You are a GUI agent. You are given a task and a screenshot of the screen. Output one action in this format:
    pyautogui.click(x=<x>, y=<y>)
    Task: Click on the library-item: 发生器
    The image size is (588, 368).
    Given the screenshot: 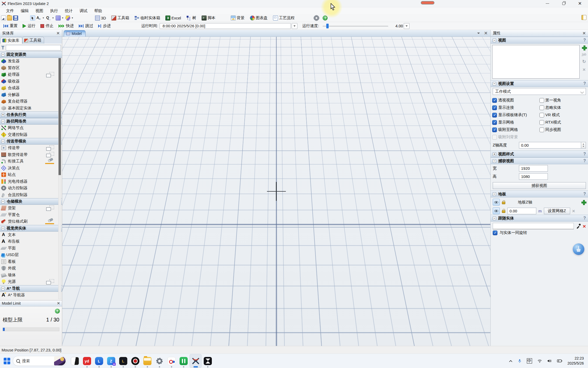 What is the action you would take?
    pyautogui.click(x=31, y=61)
    